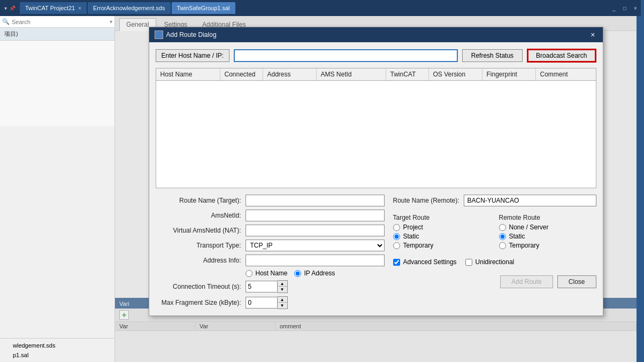  Describe the element at coordinates (492, 56) in the screenshot. I see `refresh-status-button: Refresh Status` at that location.